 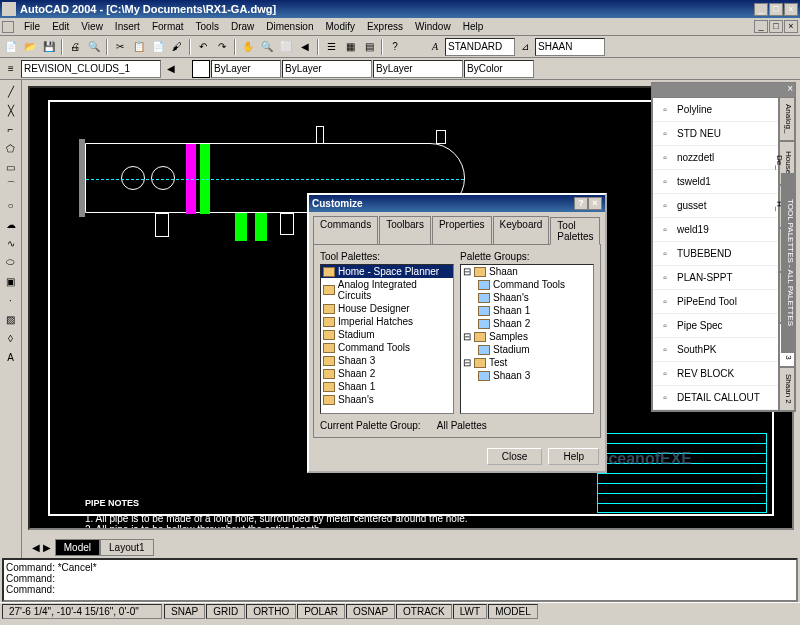 What do you see at coordinates (527, 362) in the screenshot?
I see `tree-item: ⊟ Test` at bounding box center [527, 362].